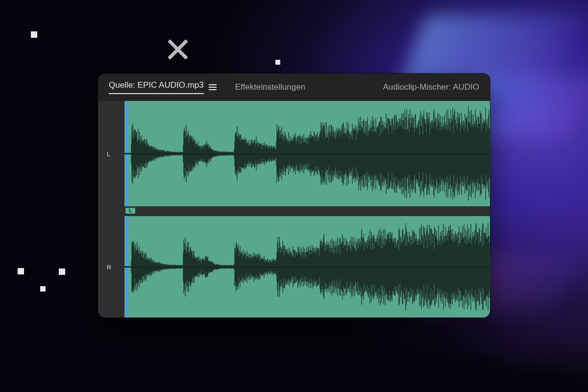  What do you see at coordinates (130, 211) in the screenshot?
I see `divider-chip: L` at bounding box center [130, 211].